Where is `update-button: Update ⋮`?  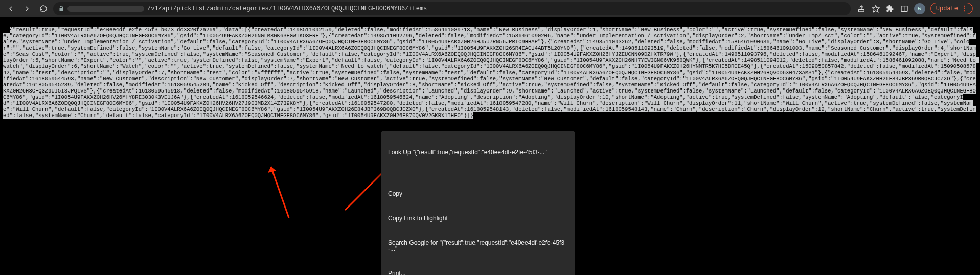
update-button: Update ⋮ is located at coordinates (952, 8).